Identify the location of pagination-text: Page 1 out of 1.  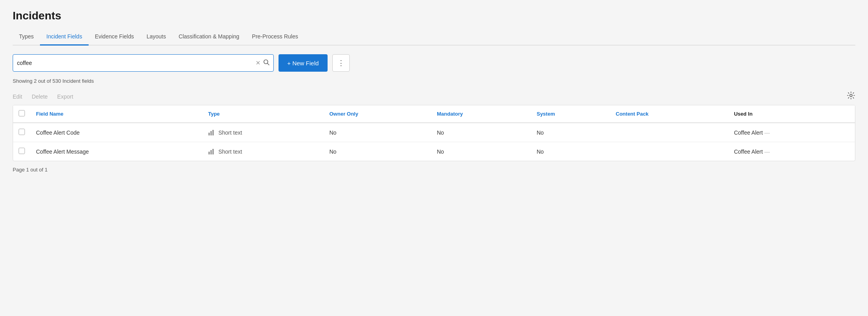
(434, 169).